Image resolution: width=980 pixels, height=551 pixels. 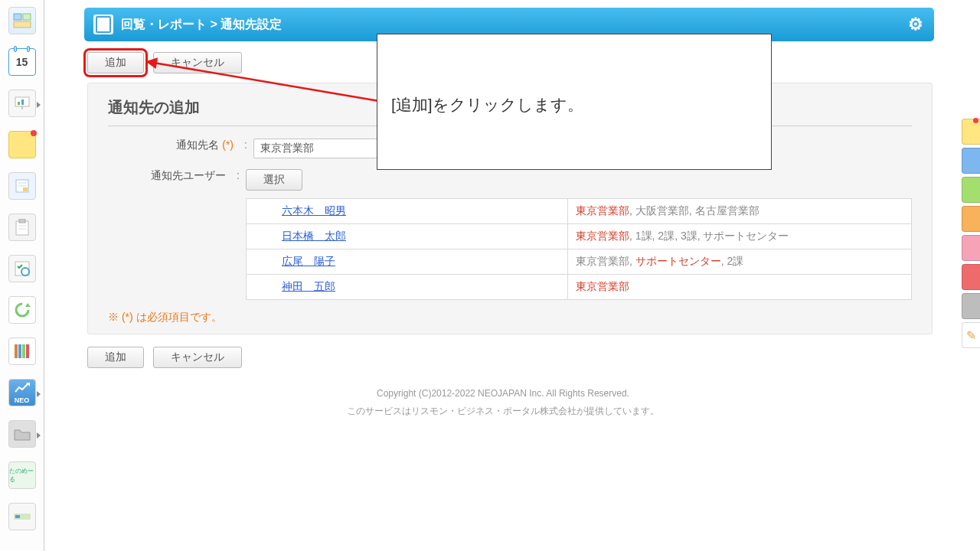 I want to click on user-name-cell: 広尾 陽子, so click(x=407, y=262).